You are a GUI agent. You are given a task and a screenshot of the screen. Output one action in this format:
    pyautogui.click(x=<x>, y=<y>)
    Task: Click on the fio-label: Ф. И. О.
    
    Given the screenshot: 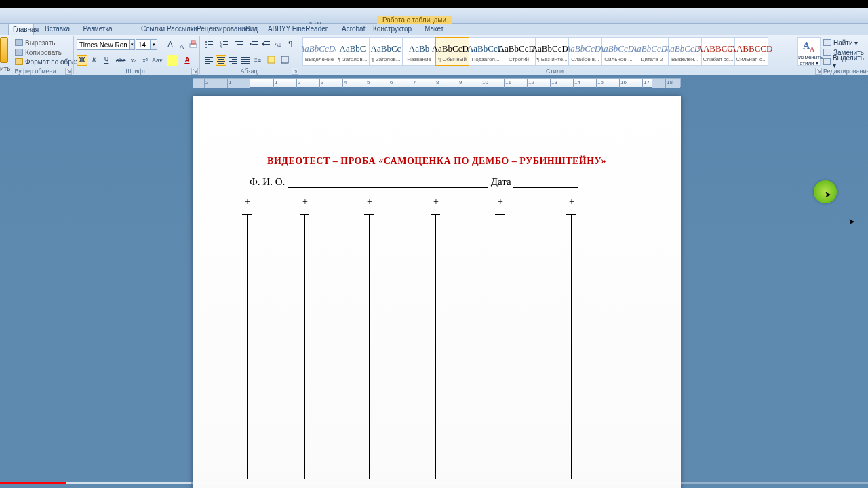 What is the action you would take?
    pyautogui.click(x=267, y=182)
    